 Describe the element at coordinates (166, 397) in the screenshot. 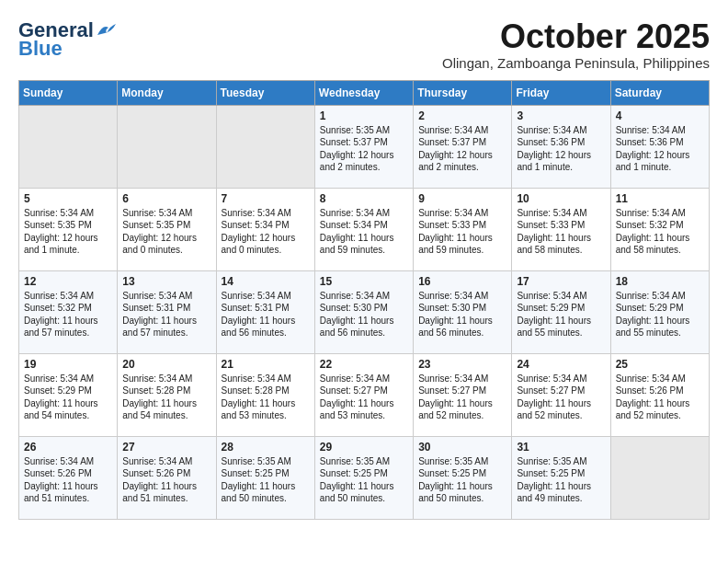

I see `day-content: Sunrise: 5:34 AMSunset: 5:28 PMDaylight:…` at that location.